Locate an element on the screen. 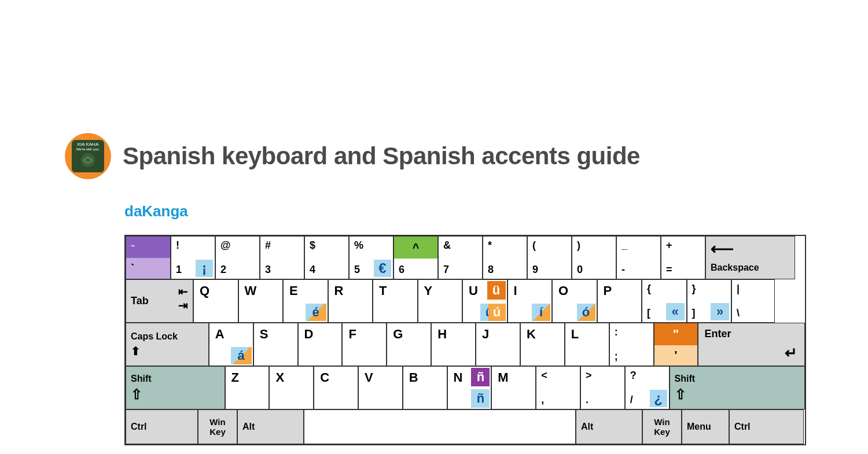  accent-a-acute: á is located at coordinates (241, 356).